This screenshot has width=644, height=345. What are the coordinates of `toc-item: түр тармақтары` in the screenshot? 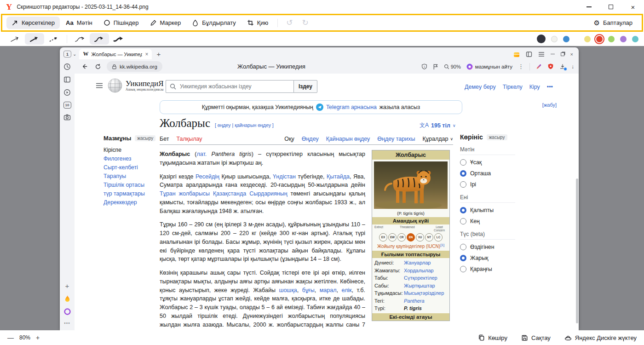 It's located at (131, 194).